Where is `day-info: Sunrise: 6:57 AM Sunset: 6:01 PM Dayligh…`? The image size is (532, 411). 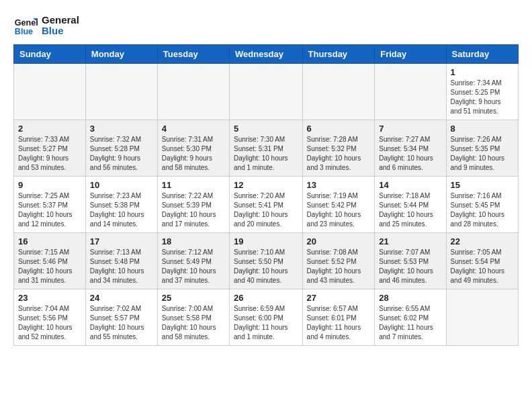 day-info: Sunrise: 6:57 AM Sunset: 6:01 PM Dayligh… is located at coordinates (339, 323).